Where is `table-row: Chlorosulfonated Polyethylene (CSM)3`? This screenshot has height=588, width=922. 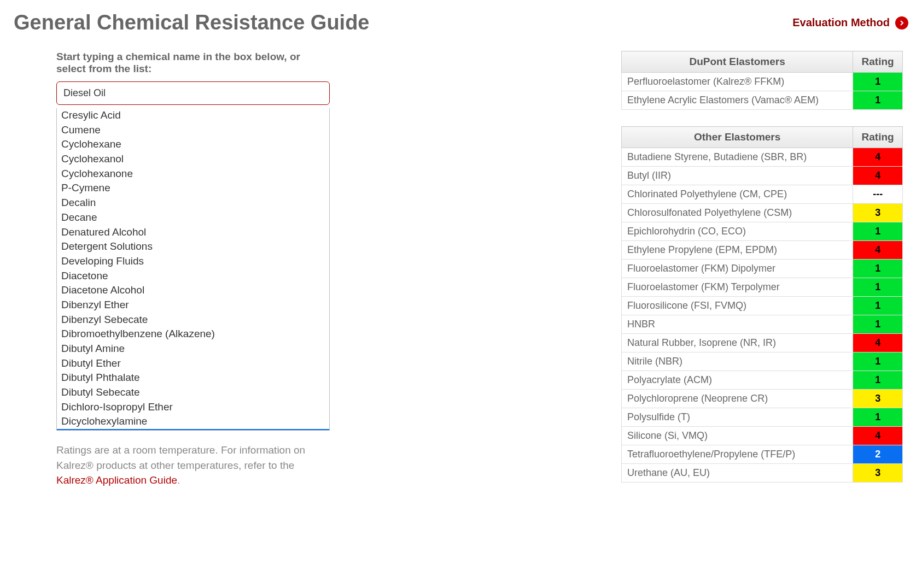
table-row: Chlorosulfonated Polyethylene (CSM)3 is located at coordinates (762, 213).